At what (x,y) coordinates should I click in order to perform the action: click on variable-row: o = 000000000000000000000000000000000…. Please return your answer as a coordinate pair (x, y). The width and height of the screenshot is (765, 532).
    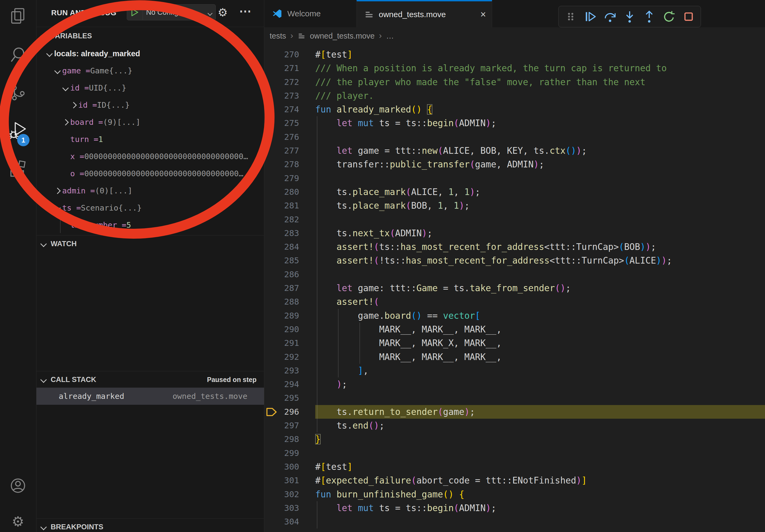
    Looking at the image, I should click on (150, 174).